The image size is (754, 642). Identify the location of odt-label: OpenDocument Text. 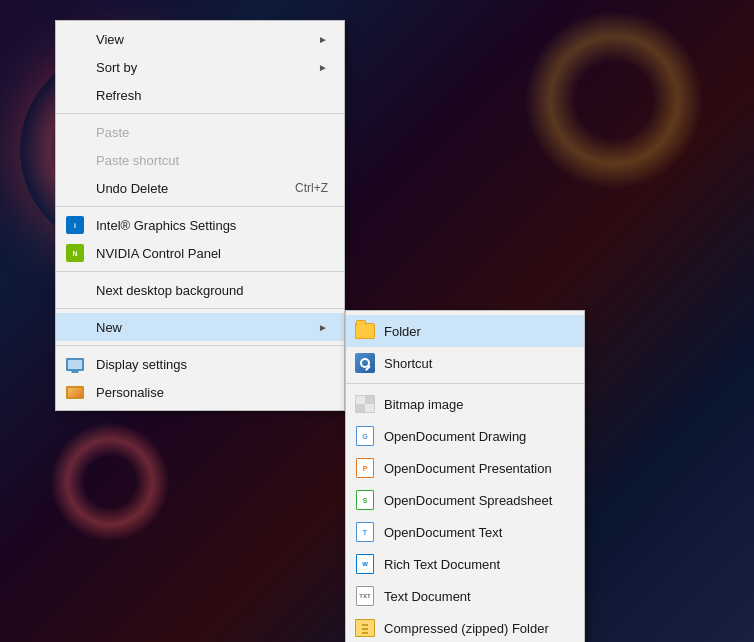
(443, 532).